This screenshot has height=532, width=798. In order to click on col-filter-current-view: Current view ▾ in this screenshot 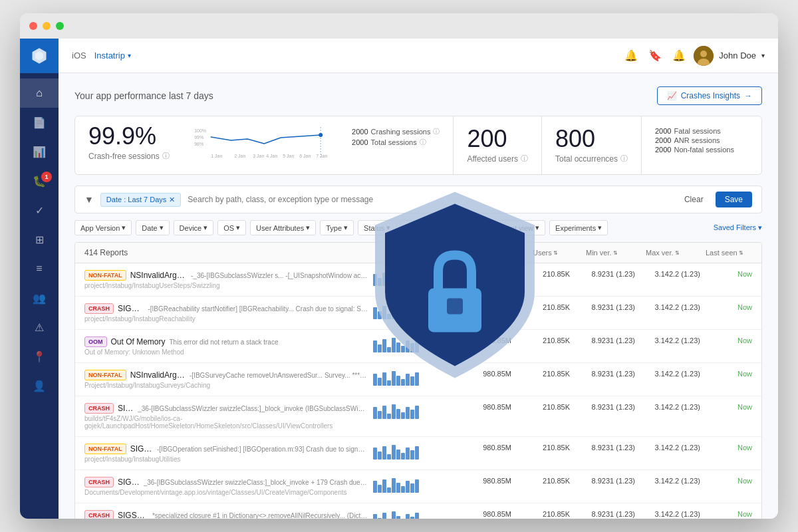, I will do `click(516, 227)`.